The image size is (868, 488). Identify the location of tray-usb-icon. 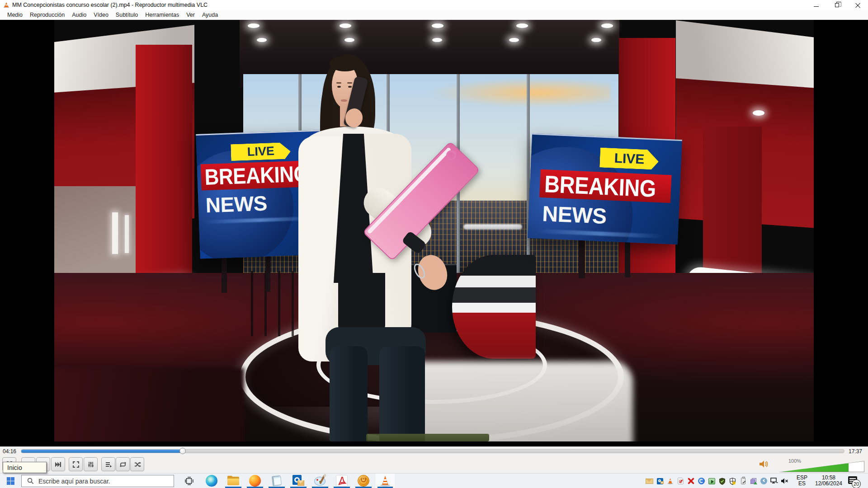
(743, 481).